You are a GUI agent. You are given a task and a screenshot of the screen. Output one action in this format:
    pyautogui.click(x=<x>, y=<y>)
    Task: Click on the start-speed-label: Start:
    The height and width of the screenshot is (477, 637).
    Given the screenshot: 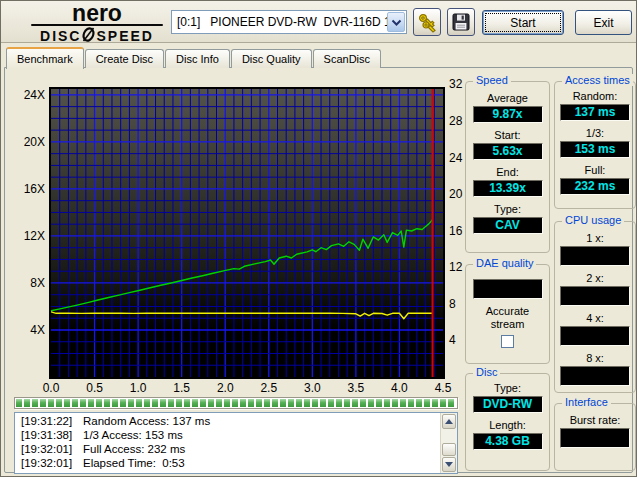 What is the action you would take?
    pyautogui.click(x=508, y=135)
    